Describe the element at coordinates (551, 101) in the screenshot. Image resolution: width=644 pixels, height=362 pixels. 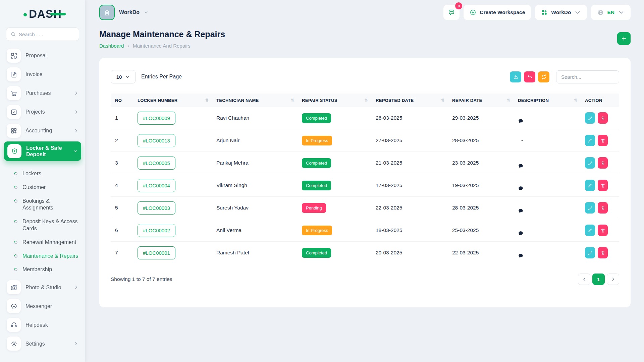
I see `column-header-description: DESCRIPTION ⇅` at that location.